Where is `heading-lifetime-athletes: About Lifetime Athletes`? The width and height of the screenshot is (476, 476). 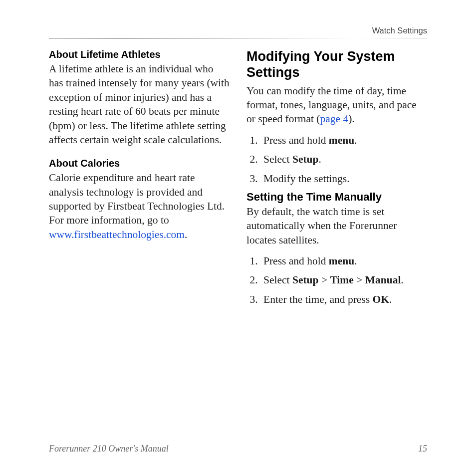
heading-lifetime-athletes: About Lifetime Athletes is located at coordinates (139, 55).